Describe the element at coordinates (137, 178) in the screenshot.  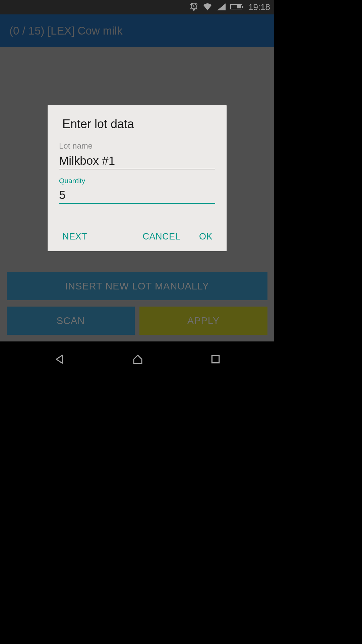
I see `enter-lot-data-dialog: Enter lot data Lot name Quantity NEXT CA…` at that location.